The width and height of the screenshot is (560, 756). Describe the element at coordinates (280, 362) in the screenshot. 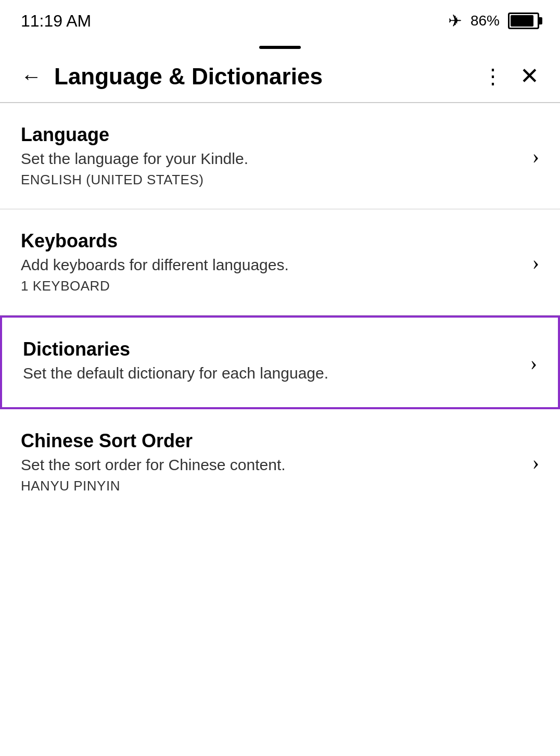

I see `settings-item-dictionaries: Dictionaries Set the default dictionary …` at that location.